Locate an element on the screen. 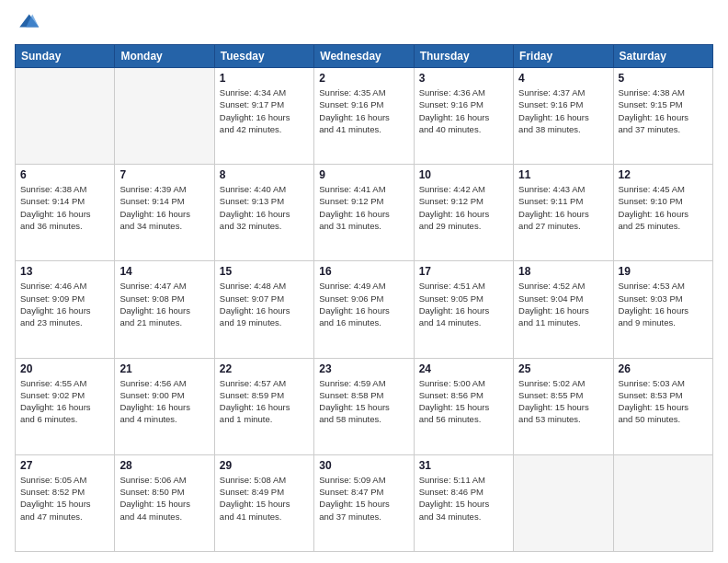 The width and height of the screenshot is (728, 563). day-number: 19 is located at coordinates (664, 271).